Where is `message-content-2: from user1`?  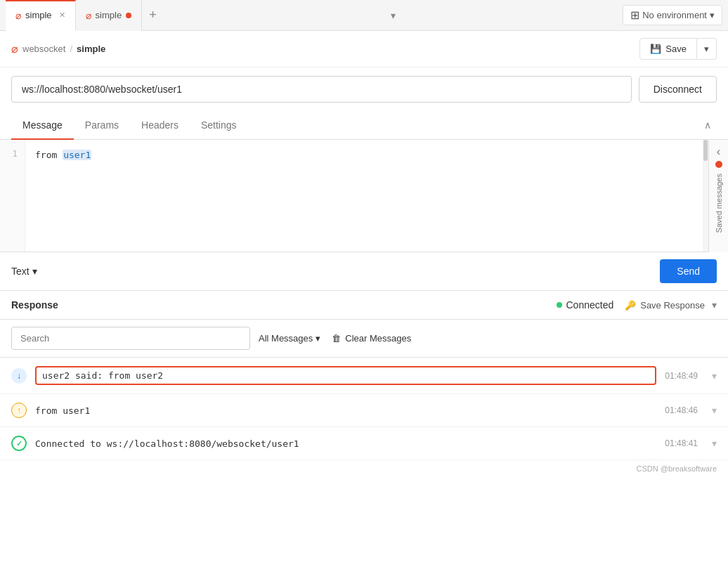
message-content-2: from user1 is located at coordinates (346, 410).